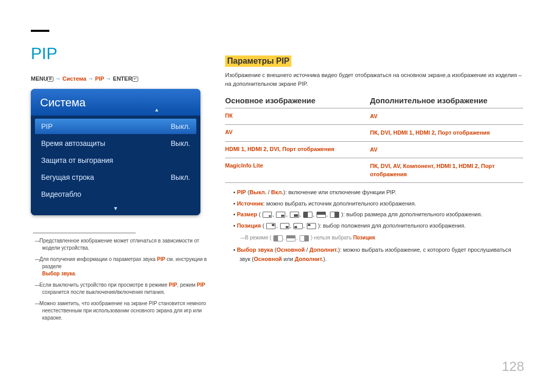  I want to click on section-title: Параметры PIP, so click(258, 61).